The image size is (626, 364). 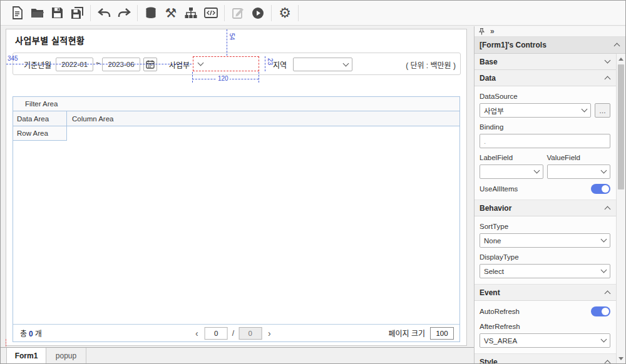 What do you see at coordinates (535, 110) in the screenshot?
I see `datasource-combobox: 사업부` at bounding box center [535, 110].